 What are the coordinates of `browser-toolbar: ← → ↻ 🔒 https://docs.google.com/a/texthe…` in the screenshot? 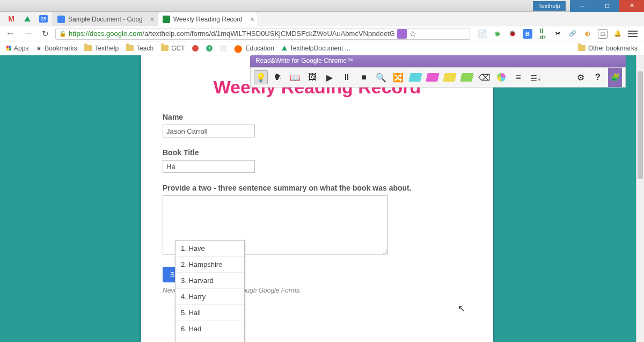 It's located at (322, 34).